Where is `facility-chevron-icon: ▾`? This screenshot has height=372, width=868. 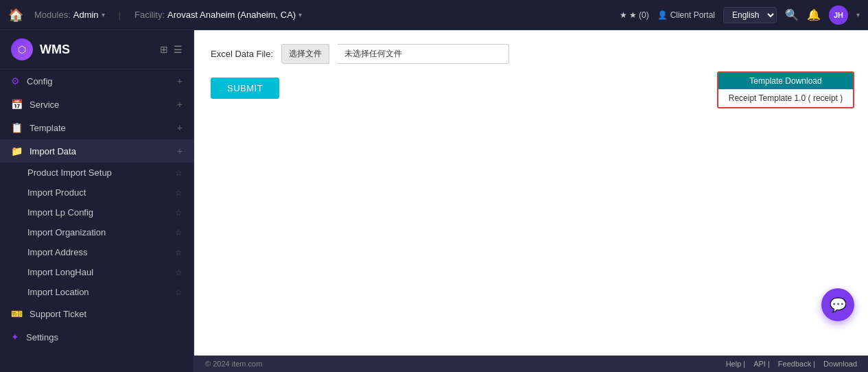
facility-chevron-icon: ▾ is located at coordinates (301, 15).